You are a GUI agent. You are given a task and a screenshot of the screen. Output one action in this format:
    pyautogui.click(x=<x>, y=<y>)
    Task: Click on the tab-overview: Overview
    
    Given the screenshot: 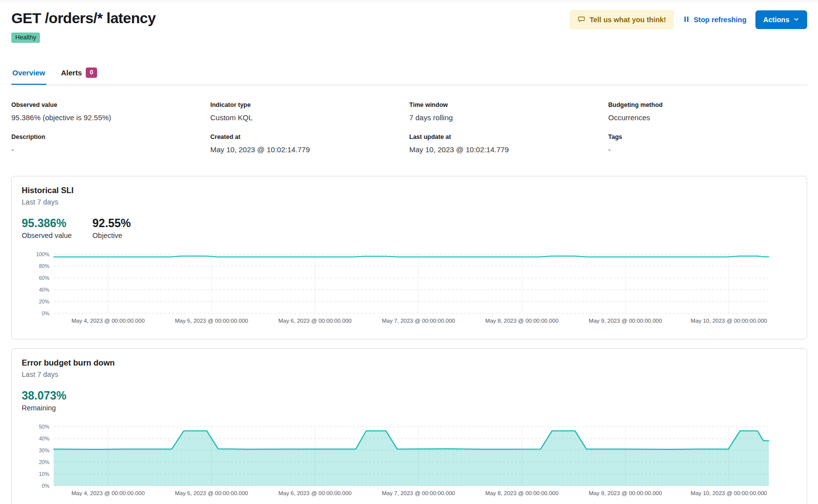 What is the action you would take?
    pyautogui.click(x=29, y=76)
    